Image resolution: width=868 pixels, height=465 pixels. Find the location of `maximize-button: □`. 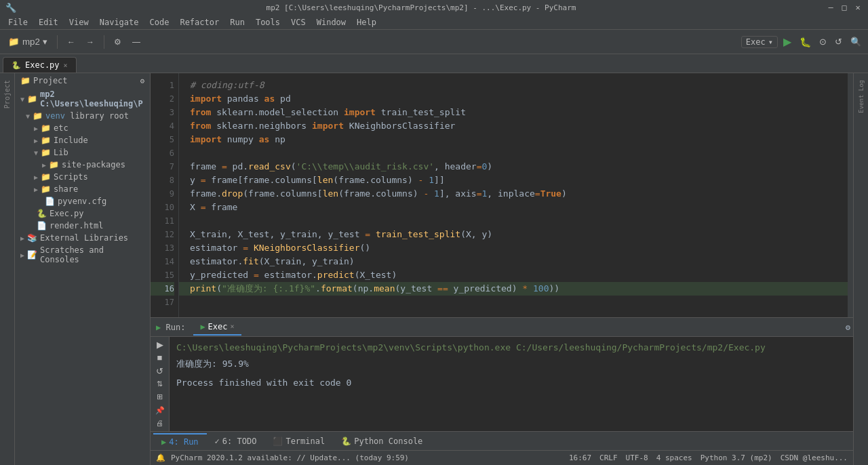

maximize-button: □ is located at coordinates (844, 7).